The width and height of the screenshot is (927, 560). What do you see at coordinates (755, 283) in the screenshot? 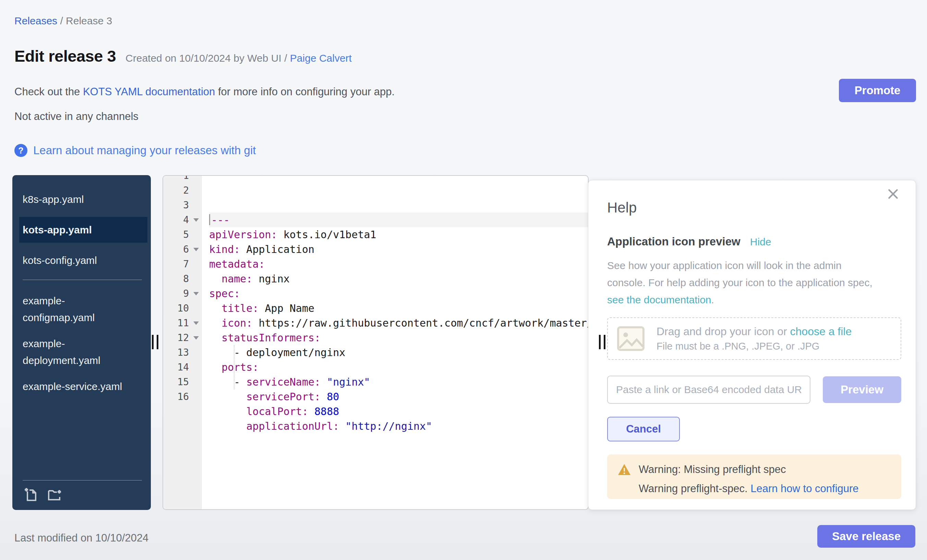
I see `description-line: console. For help adding your icon to th…` at bounding box center [755, 283].